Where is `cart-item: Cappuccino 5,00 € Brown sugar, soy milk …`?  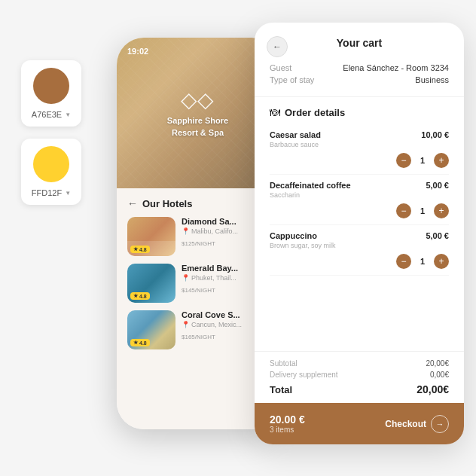 cart-item: Cappuccino 5,00 € Brown sugar, soy milk … is located at coordinates (359, 250).